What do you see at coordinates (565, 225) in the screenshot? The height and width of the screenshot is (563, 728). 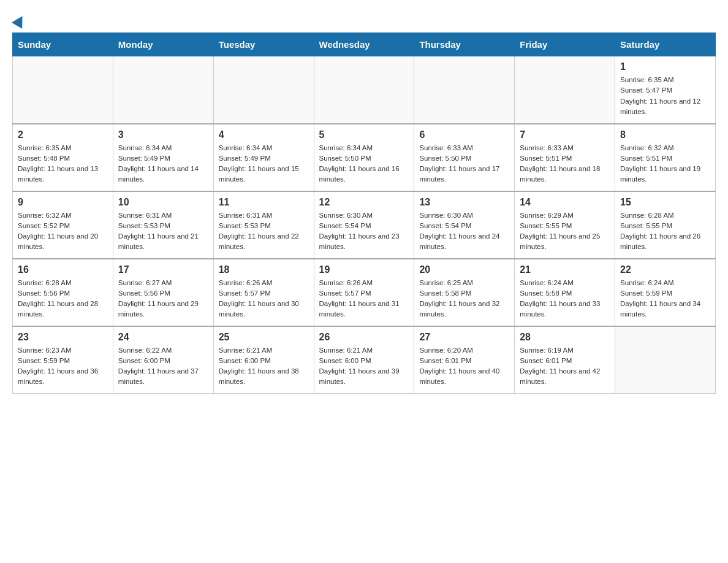 I see `calendar-day-cell: 14Sunrise: 6:29 AM Sunset: 5:55 PM Dayli…` at bounding box center [565, 225].